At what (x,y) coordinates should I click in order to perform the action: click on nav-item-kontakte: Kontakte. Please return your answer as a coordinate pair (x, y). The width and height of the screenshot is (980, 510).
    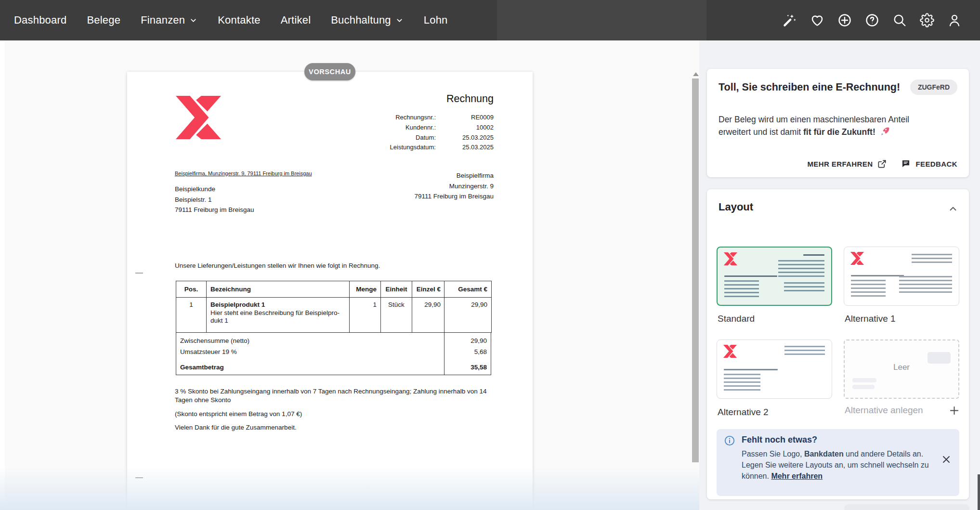
    Looking at the image, I should click on (239, 20).